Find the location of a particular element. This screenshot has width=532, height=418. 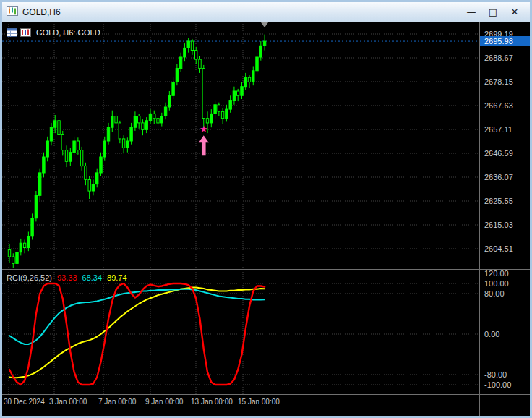

price-axis-label: 2688.67 is located at coordinates (499, 58).